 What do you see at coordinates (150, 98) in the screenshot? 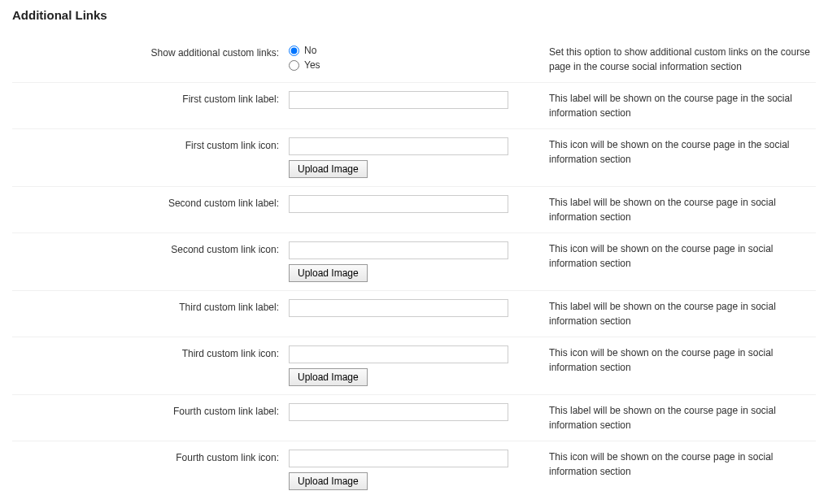
I see `first-label-label: First custom link label:` at bounding box center [150, 98].